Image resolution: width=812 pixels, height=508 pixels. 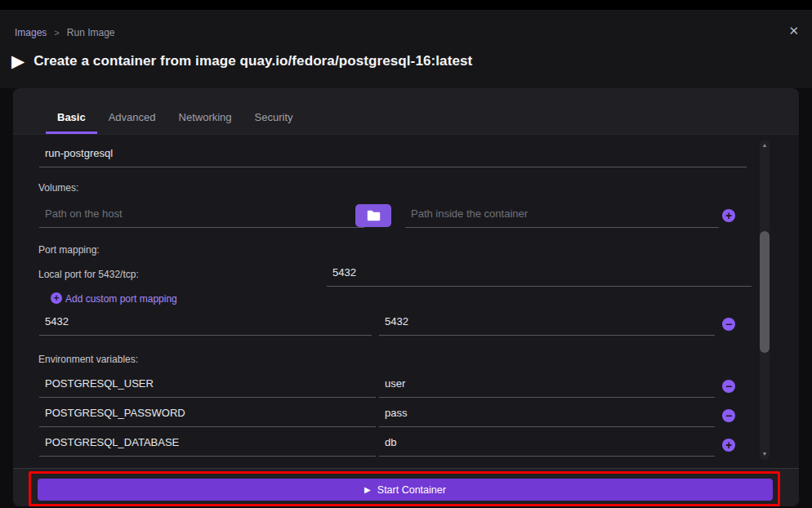 I want to click on close-icon: ✕, so click(x=794, y=31).